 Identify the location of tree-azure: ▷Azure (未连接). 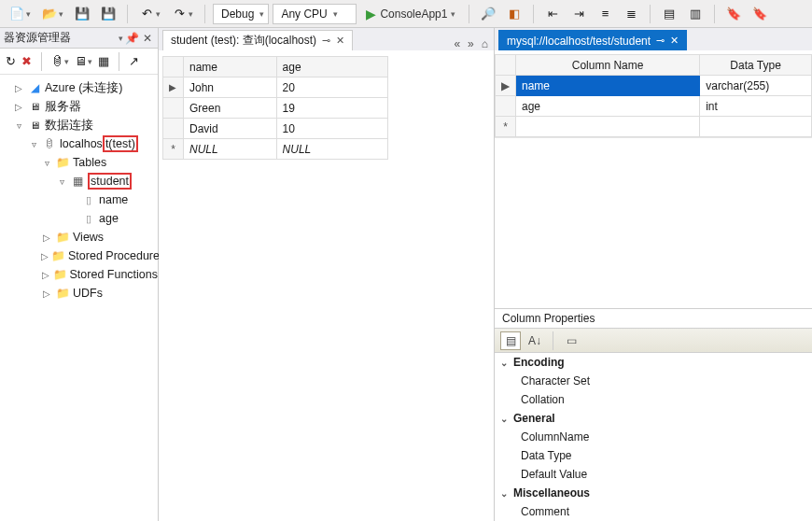
(78, 88).